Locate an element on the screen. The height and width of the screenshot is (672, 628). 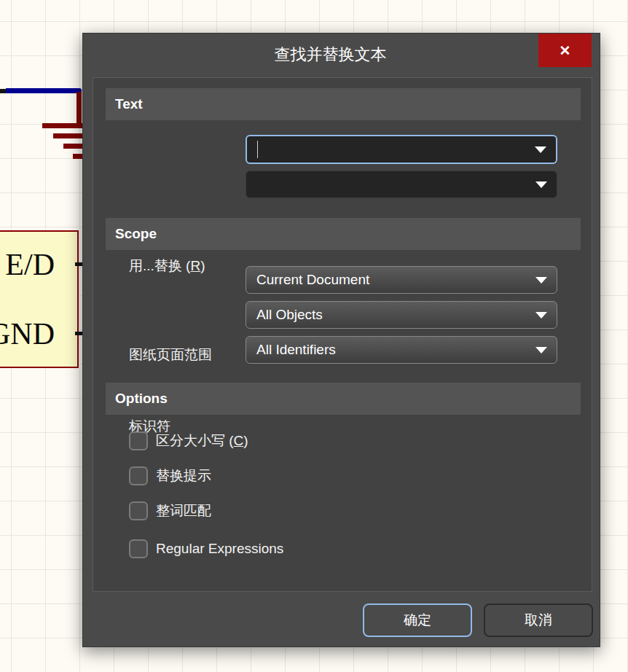
ok-button: 确定 is located at coordinates (417, 620).